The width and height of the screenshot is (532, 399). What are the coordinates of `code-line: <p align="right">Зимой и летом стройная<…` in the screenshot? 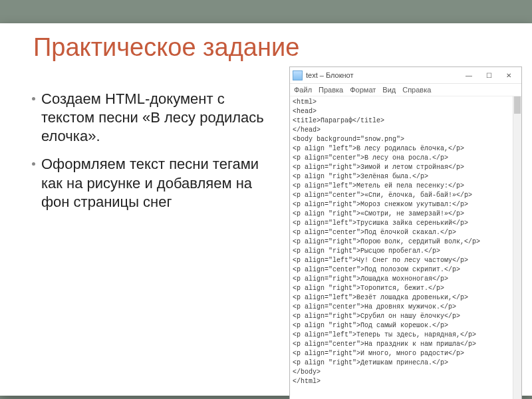 It's located at (402, 168).